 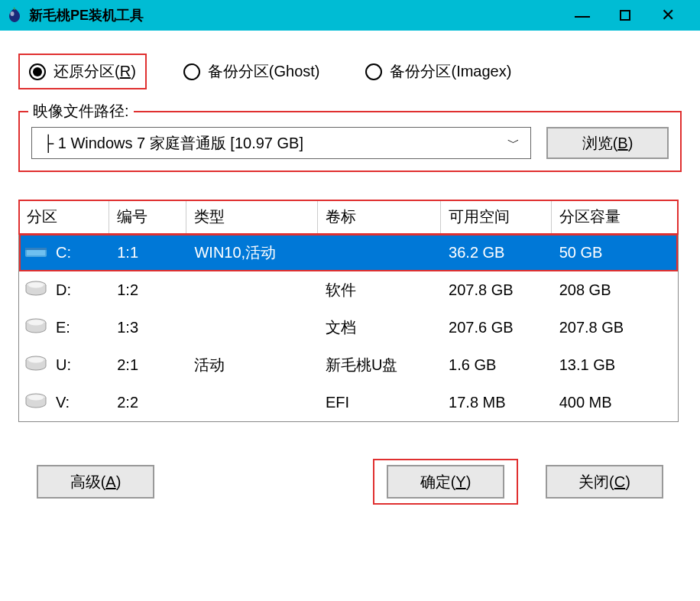 I want to click on radio-label: 还原分区(R), so click(x=95, y=72).